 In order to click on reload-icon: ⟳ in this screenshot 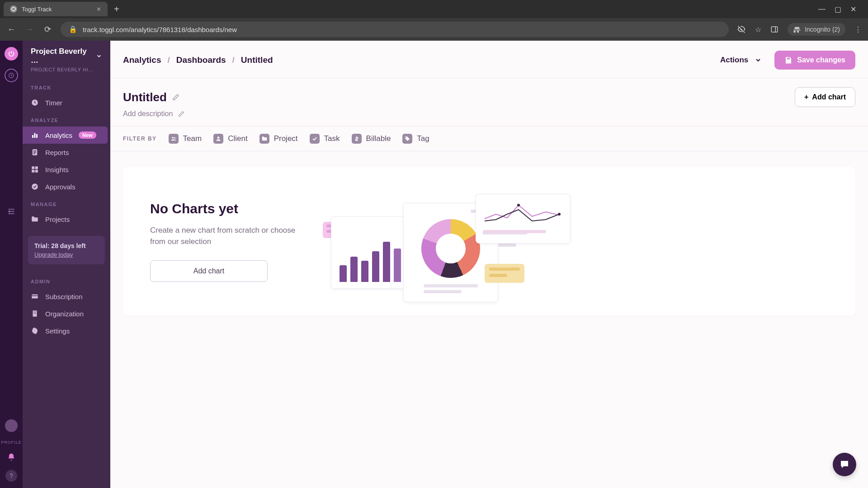, I will do `click(47, 29)`.